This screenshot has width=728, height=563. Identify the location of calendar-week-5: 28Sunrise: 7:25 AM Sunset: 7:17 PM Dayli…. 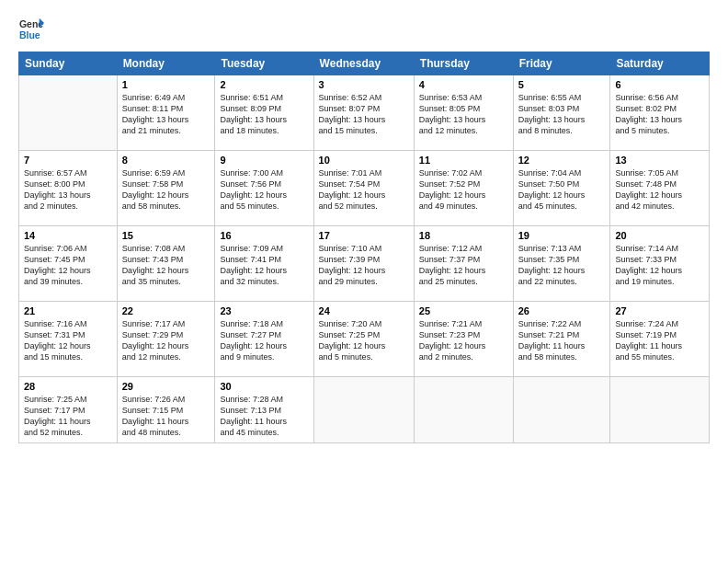
(364, 410).